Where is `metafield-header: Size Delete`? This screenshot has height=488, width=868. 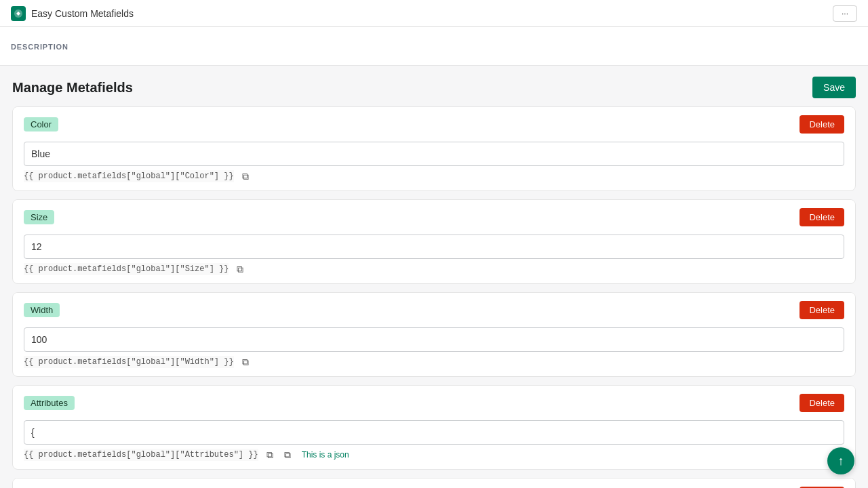 metafield-header: Size Delete is located at coordinates (434, 217).